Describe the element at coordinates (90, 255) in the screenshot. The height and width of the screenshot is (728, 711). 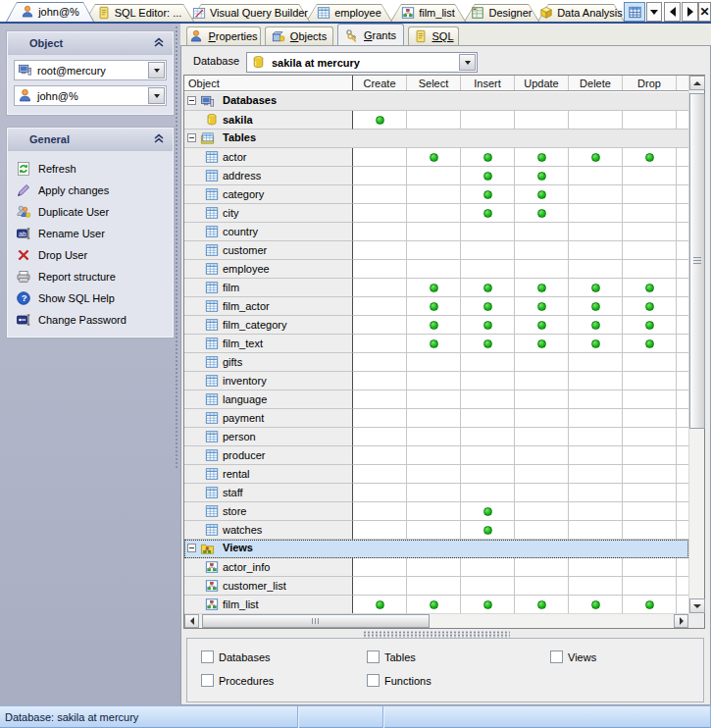
I see `sidebar-item-drop-user: Drop User` at that location.